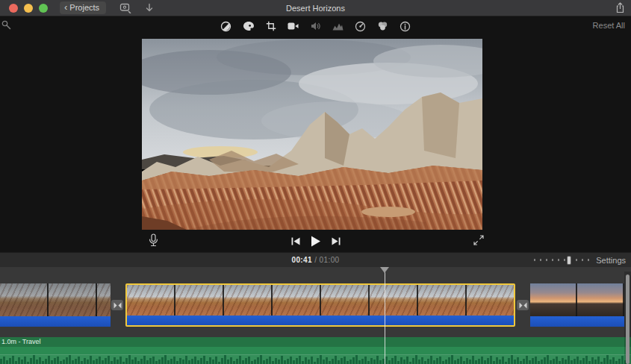  I want to click on timecode-total: 01:00, so click(330, 260).